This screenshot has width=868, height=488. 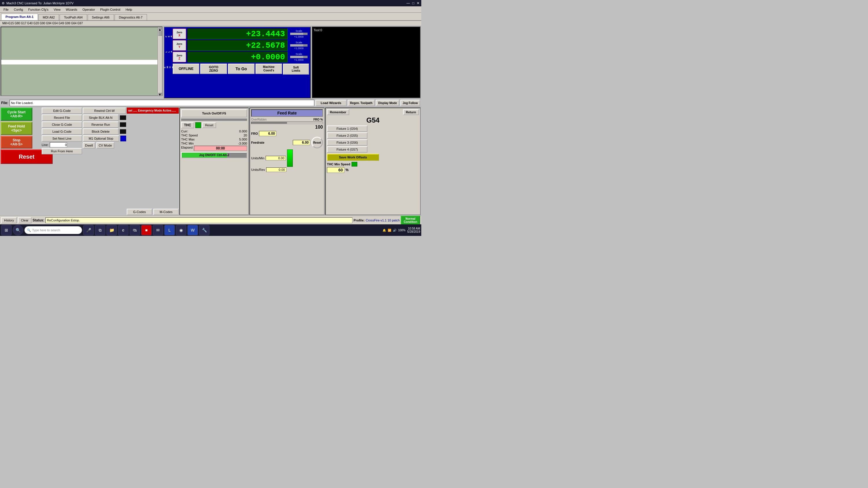 What do you see at coordinates (317, 142) in the screenshot?
I see `feedrate-reset-button: Reset` at bounding box center [317, 142].